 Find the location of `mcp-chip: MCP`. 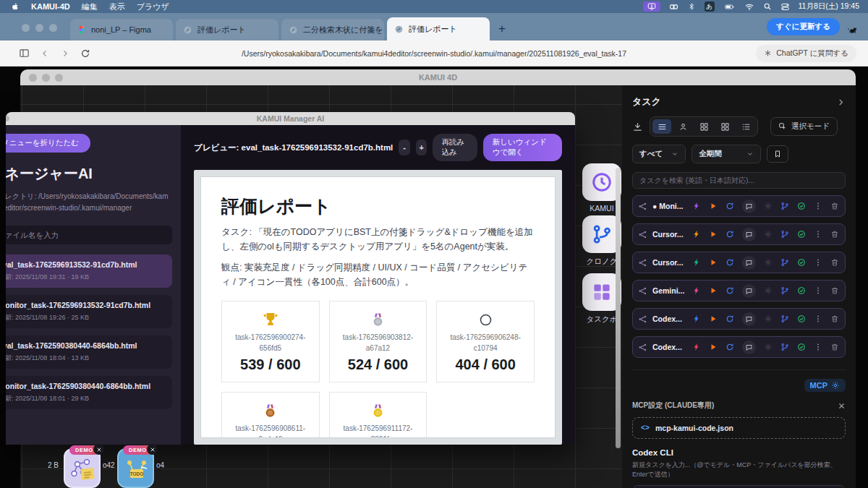

mcp-chip: MCP is located at coordinates (825, 385).